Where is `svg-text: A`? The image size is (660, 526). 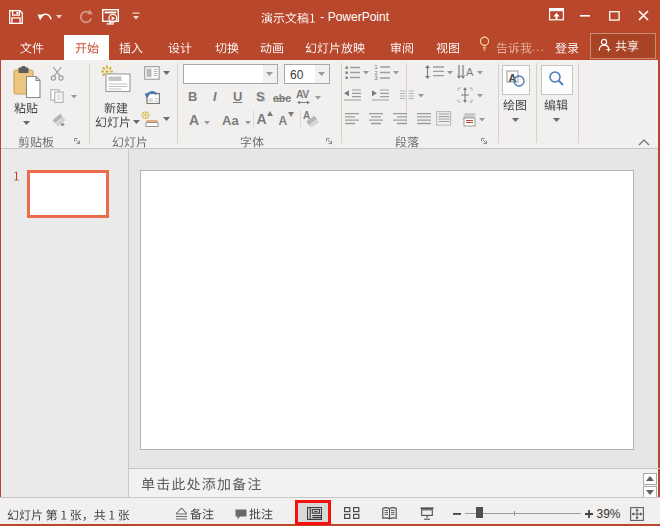
svg-text: A is located at coordinates (470, 72).